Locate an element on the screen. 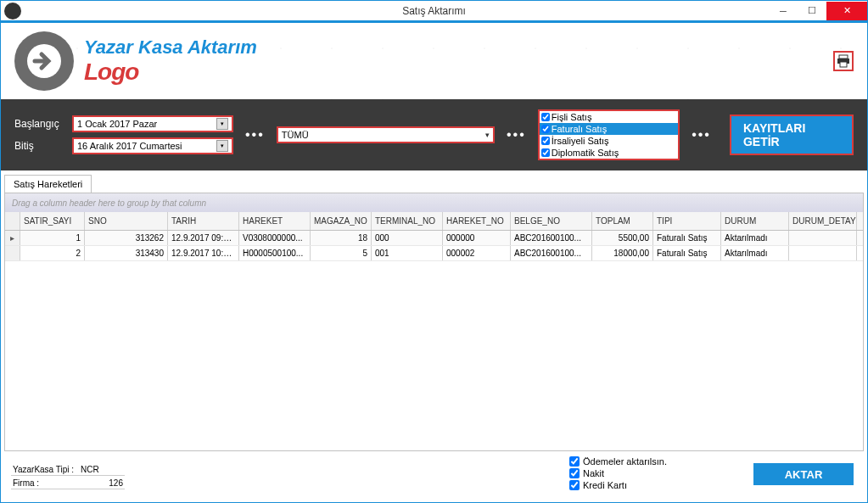  store-combo-value: TÜMÜ is located at coordinates (384, 135).